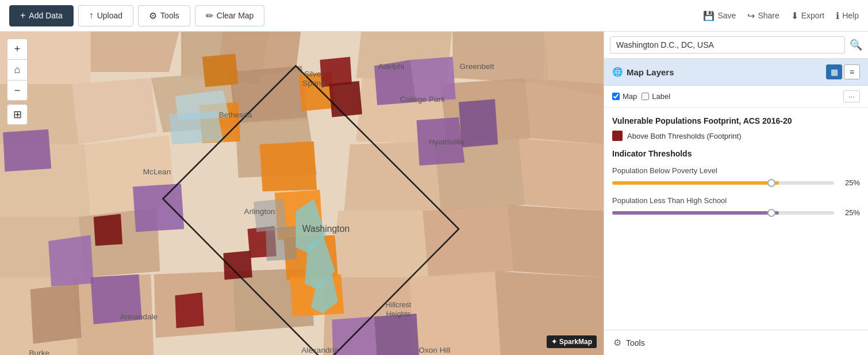  What do you see at coordinates (617, 72) in the screenshot?
I see `globe-icon: 🌐` at bounding box center [617, 72].